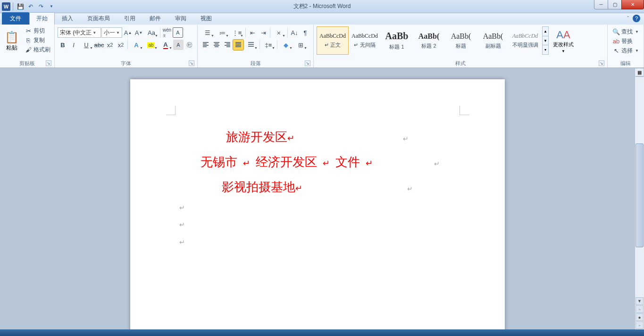 The image size is (644, 336). What do you see at coordinates (139, 33) in the screenshot?
I see `shrink-font-button: A▼` at bounding box center [139, 33].